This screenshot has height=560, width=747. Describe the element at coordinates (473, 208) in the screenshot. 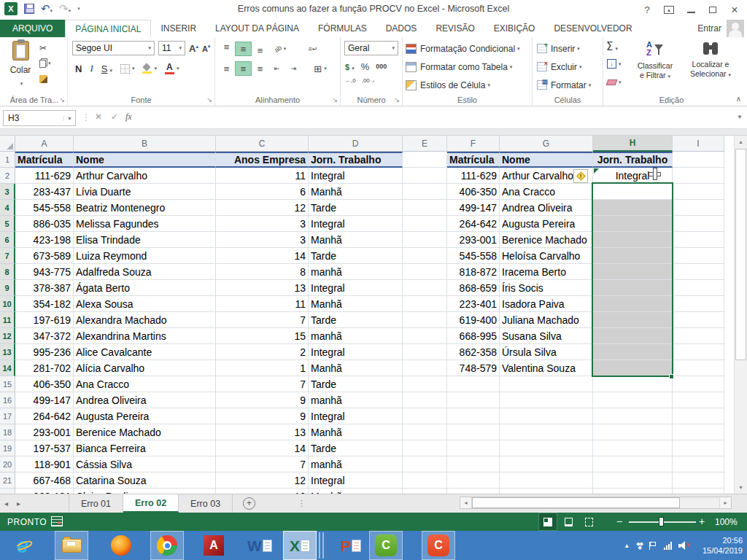

I see `cell-F4: 499-147` at that location.